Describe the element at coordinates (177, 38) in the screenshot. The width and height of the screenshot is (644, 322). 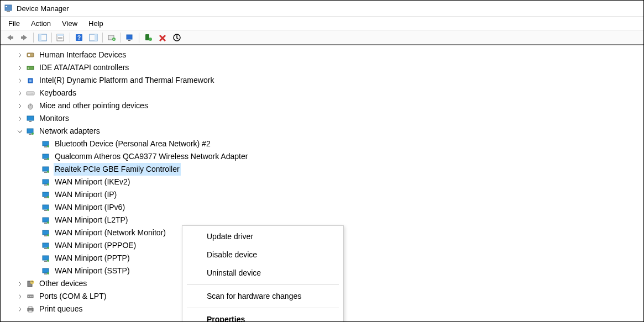
I see `disable-device-button` at that location.